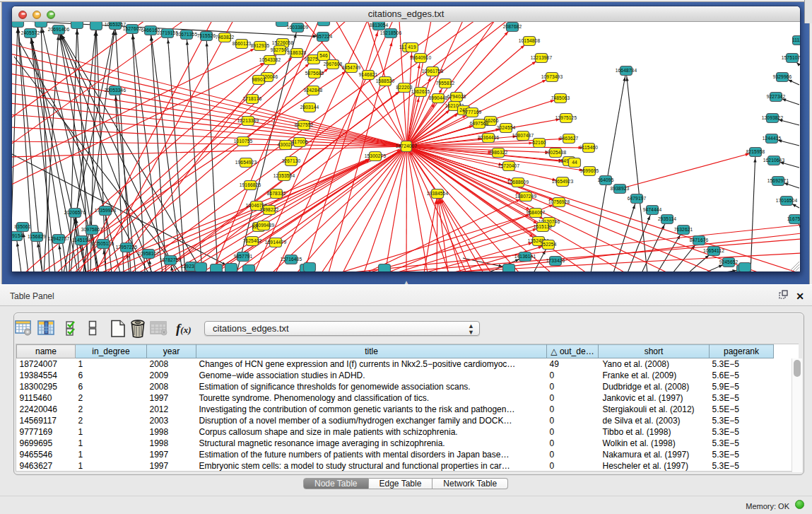  Describe the element at coordinates (407, 146) in the screenshot. I see `svg-text: 18724007` at that location.